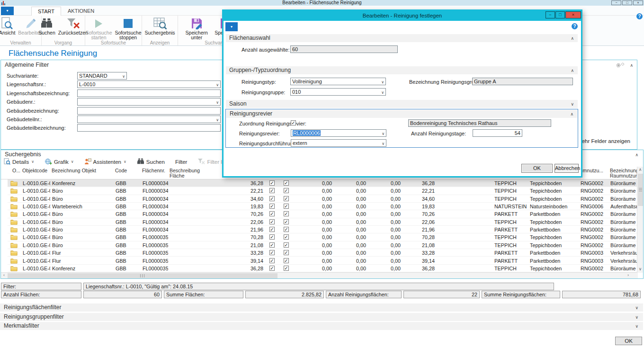 This screenshot has height=348, width=644. Describe the element at coordinates (617, 3) in the screenshot. I see `minimize-icon: −` at that location.